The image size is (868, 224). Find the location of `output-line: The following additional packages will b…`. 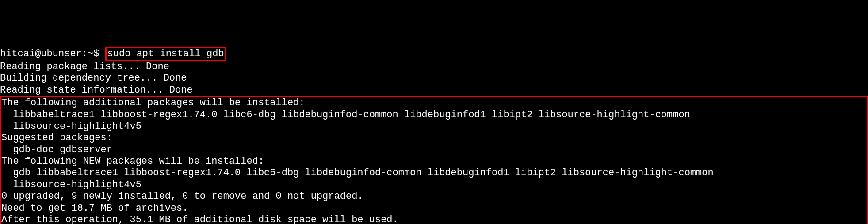

output-line: The following additional packages will b… is located at coordinates (434, 103).